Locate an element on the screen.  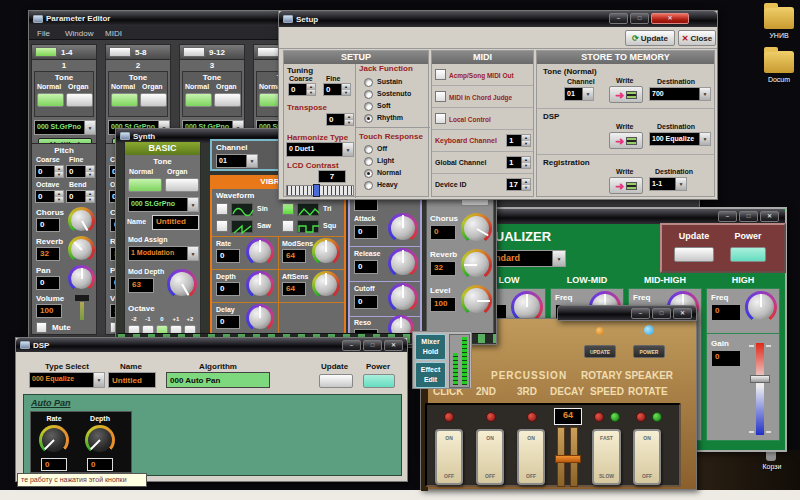
mod-assign-dropdown: 1 Modulation▼ is located at coordinates (164, 254).